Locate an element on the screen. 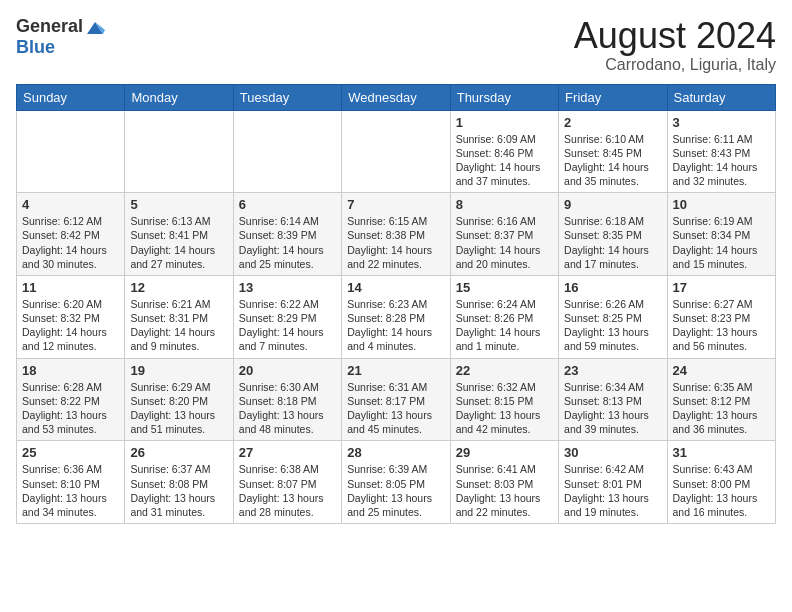 Image resolution: width=792 pixels, height=612 pixels. day-number: 12 is located at coordinates (178, 288).